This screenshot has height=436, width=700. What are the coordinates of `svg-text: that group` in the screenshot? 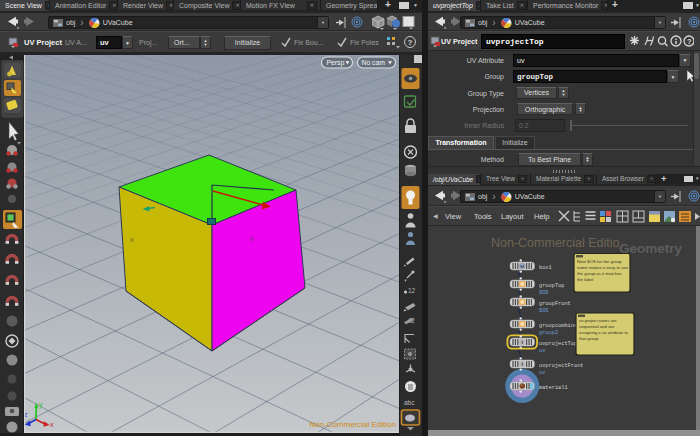 It's located at (589, 338).